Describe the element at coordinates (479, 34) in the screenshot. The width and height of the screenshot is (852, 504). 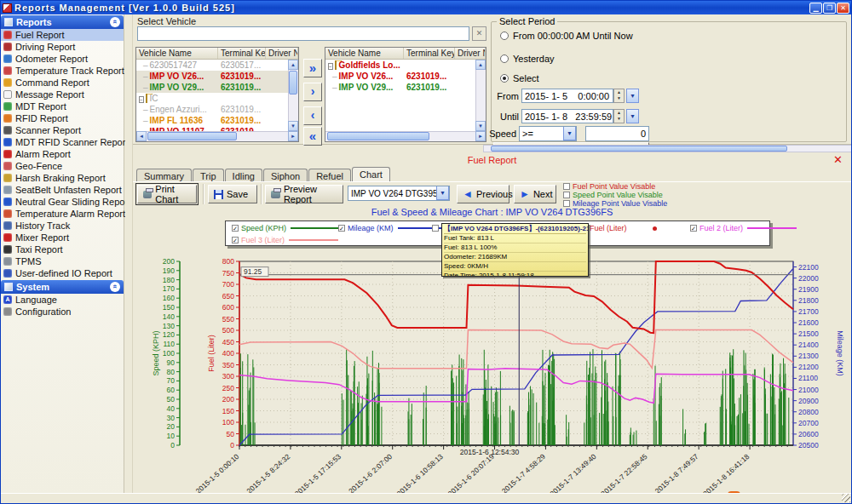
I see `clear-filter-button: ✕` at that location.